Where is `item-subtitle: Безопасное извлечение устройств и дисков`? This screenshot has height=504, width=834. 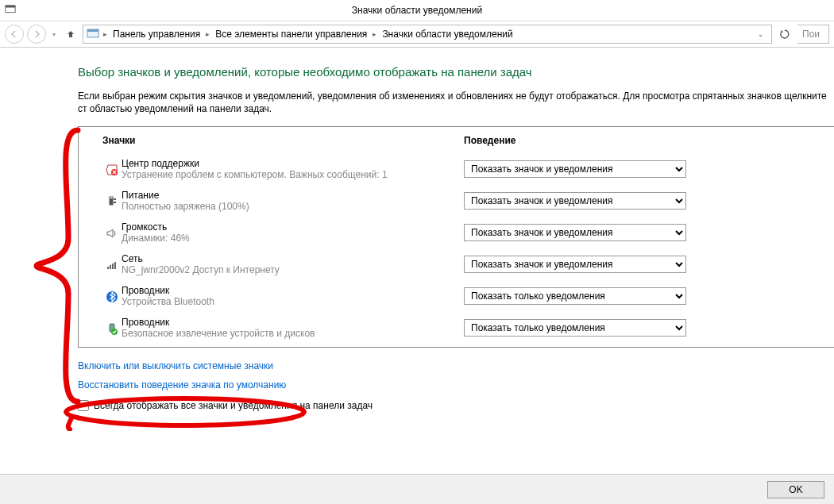
item-subtitle: Безопасное извлечение устройств и дисков is located at coordinates (284, 333).